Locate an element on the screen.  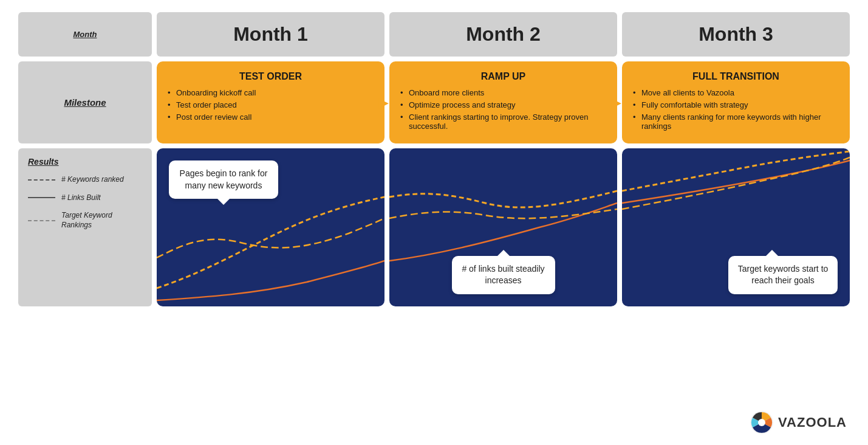
bullet-item: Fully comfortable with strategy is located at coordinates (736, 105).